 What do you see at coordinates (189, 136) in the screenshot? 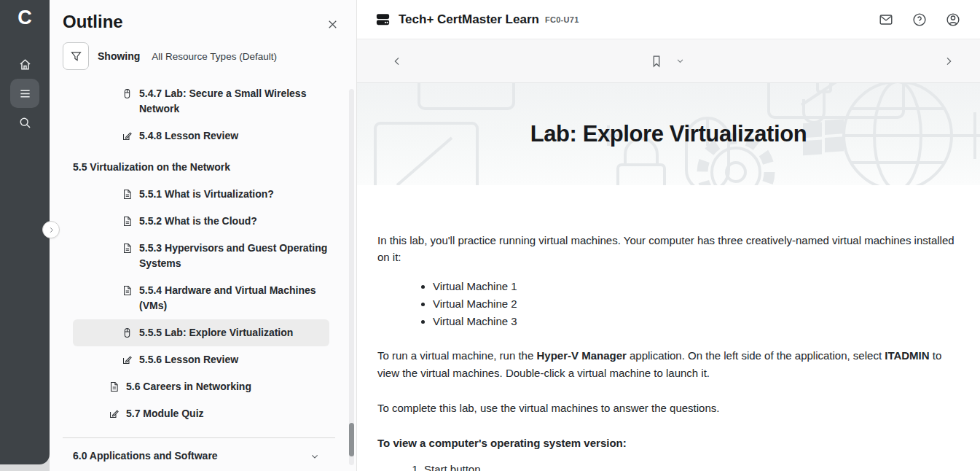
I see `outline-item-label: 5.4.8 Lesson Review` at bounding box center [189, 136].